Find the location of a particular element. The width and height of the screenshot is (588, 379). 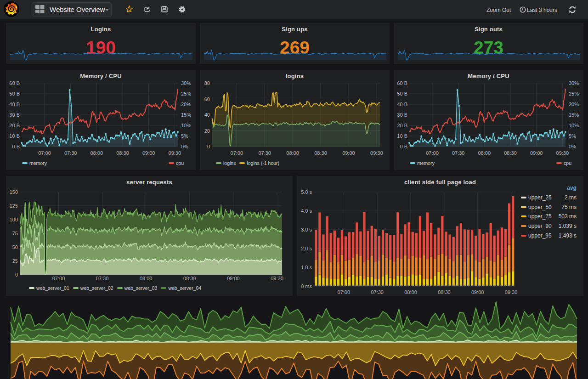

svg-text: 1.0 s is located at coordinates (306, 267).